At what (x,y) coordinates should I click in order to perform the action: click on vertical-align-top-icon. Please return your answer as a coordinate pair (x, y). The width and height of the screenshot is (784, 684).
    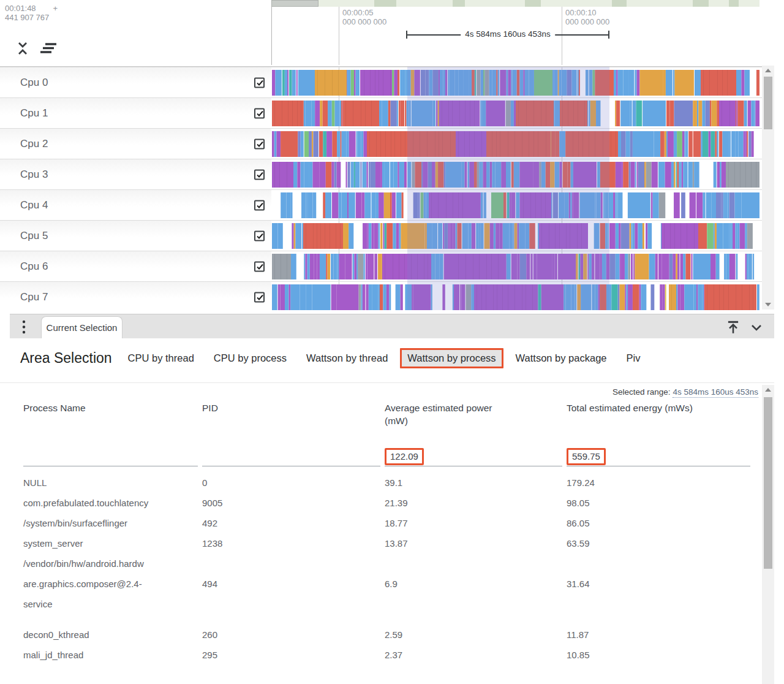
    Looking at the image, I should click on (733, 329).